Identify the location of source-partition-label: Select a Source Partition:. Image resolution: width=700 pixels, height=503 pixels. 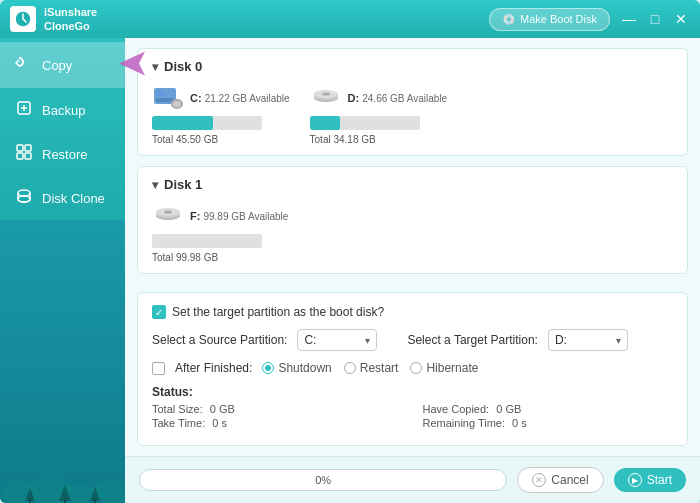
(220, 340).